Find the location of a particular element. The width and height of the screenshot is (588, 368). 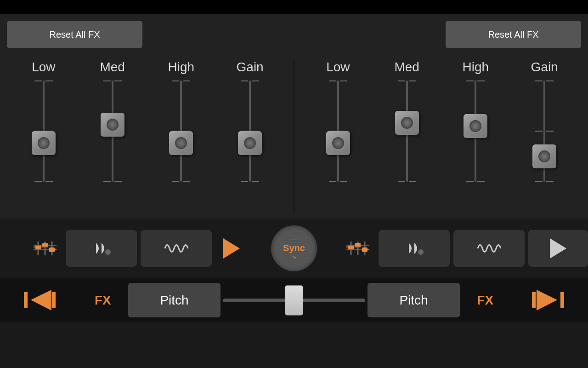

play-triangle-left is located at coordinates (232, 248).